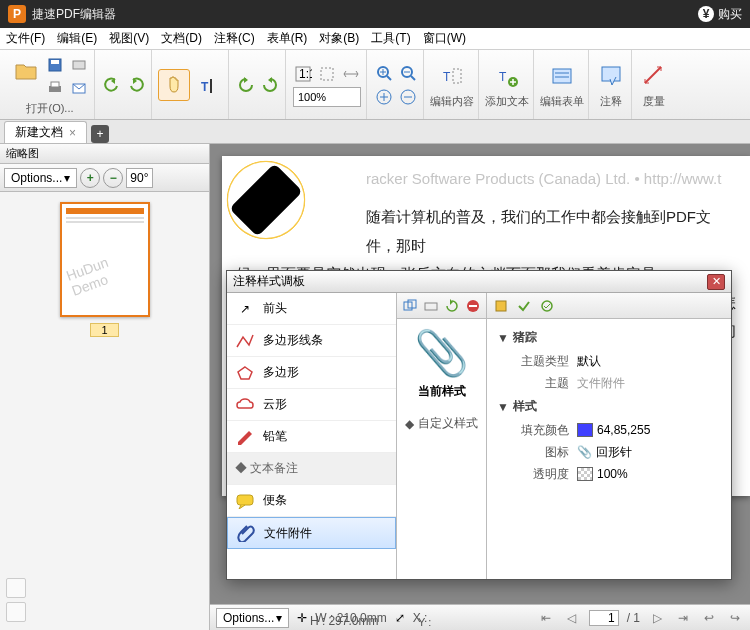 The height and width of the screenshot is (630, 750). Describe the element at coordinates (452, 76) in the screenshot. I see `edit-content-button: T` at that location.